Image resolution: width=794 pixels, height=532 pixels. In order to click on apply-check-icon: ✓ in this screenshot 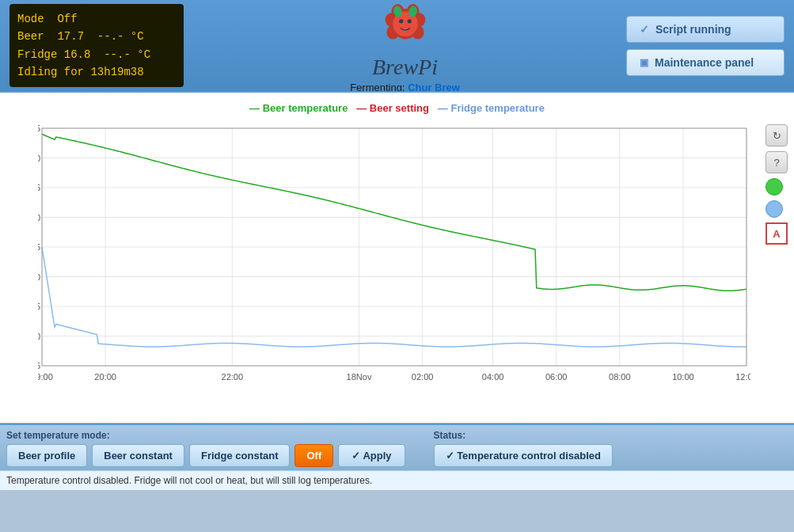, I will do `click(357, 456)`.